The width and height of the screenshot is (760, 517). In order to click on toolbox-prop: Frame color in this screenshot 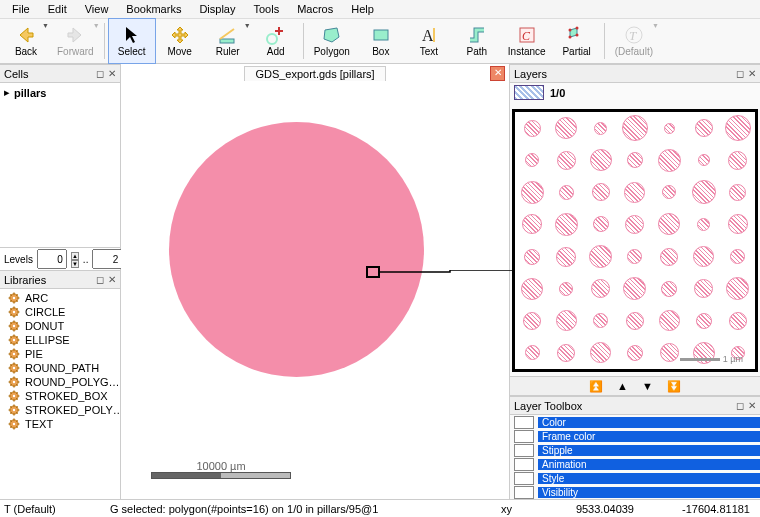, I will do `click(635, 436)`.